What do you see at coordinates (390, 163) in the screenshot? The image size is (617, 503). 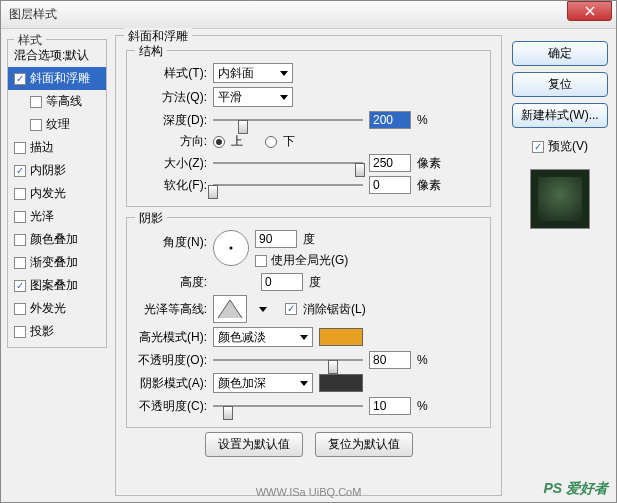 I see `size-input` at bounding box center [390, 163].